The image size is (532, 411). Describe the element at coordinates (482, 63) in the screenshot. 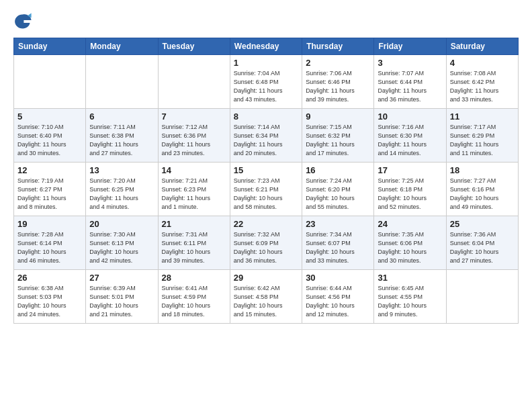

I see `day-number: 4` at that location.